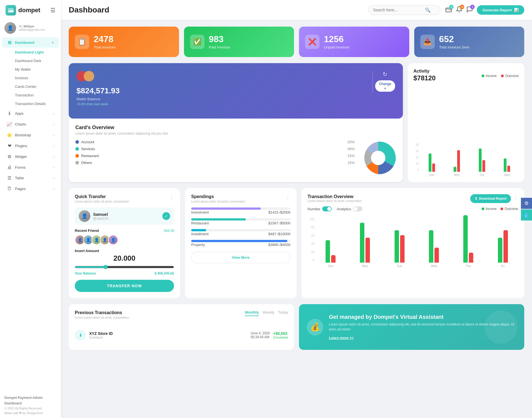 This screenshot has width=532, height=418. I want to click on sidebar-item-transaction-details: Transaction Details, so click(30, 104).